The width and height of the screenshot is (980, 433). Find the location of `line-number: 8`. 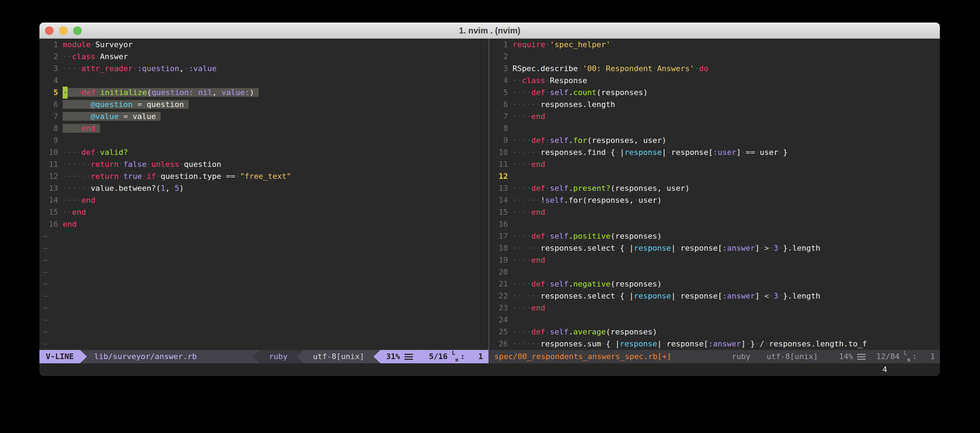

line-number: 8 is located at coordinates (49, 129).